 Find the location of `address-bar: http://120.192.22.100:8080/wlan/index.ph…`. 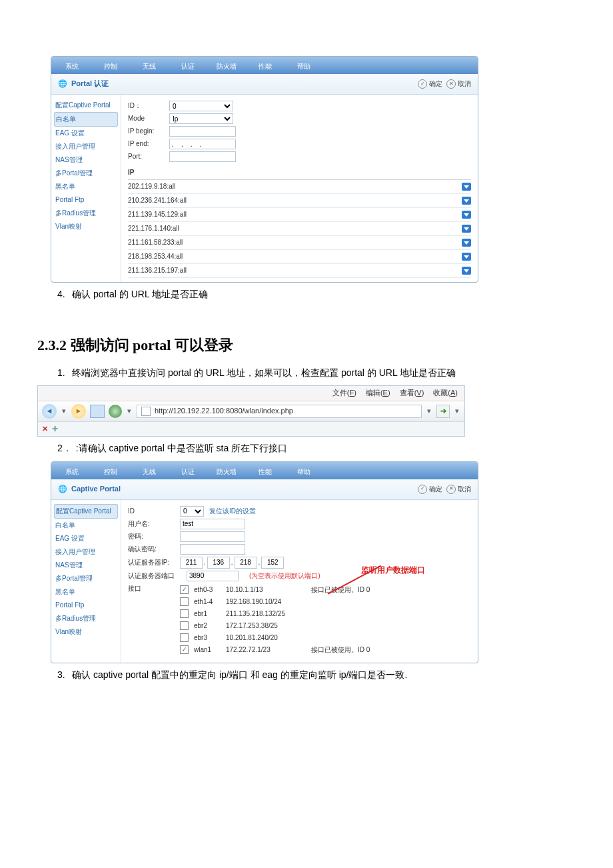

address-bar: http://120.192.22.100:8080/wlan/index.ph… is located at coordinates (279, 411).